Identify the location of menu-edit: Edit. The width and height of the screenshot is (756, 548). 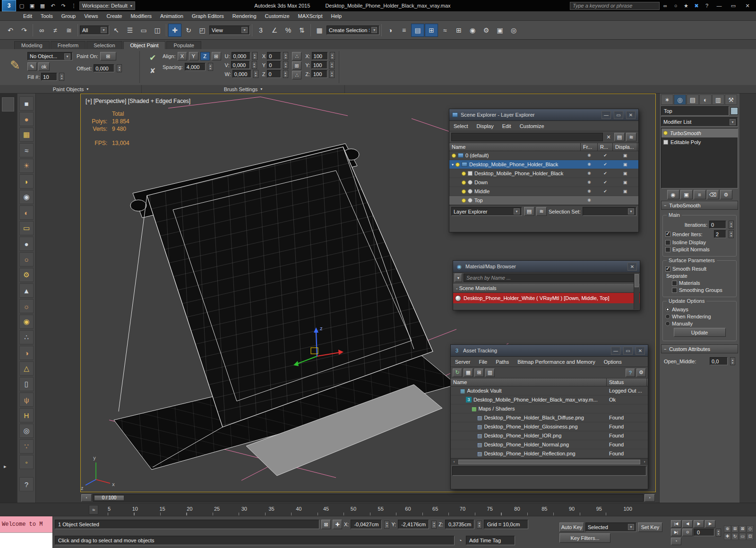
(27, 16).